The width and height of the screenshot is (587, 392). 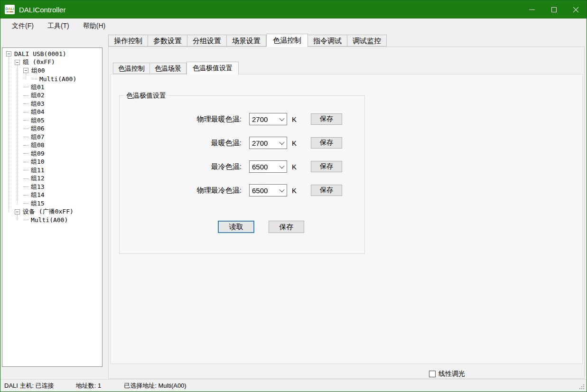 I want to click on main-tab: 分组设置, so click(x=207, y=41).